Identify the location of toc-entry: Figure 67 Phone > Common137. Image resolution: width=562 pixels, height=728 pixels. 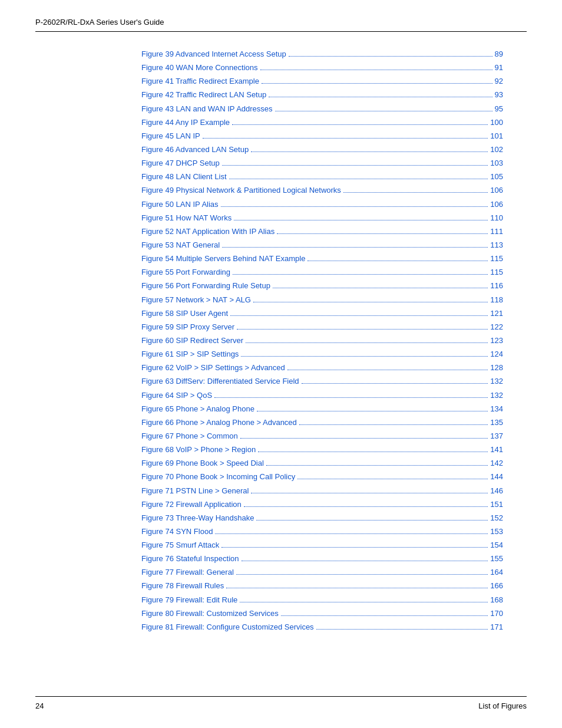
(322, 436).